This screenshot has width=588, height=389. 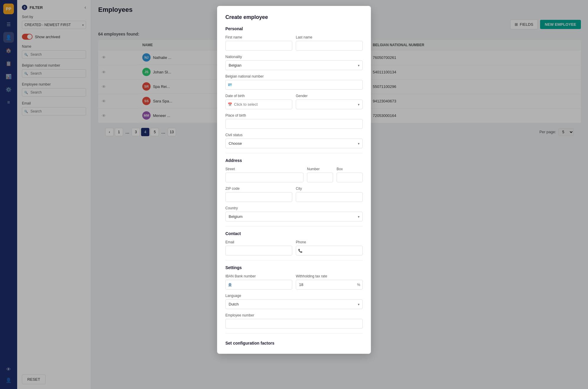 I want to click on phone-group: Phone 📞, so click(x=329, y=248).